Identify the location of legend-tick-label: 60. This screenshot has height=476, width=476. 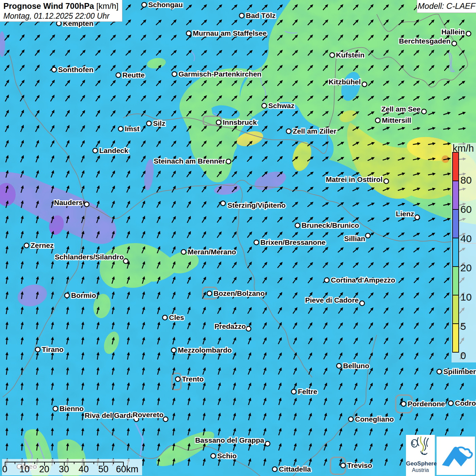
(466, 209).